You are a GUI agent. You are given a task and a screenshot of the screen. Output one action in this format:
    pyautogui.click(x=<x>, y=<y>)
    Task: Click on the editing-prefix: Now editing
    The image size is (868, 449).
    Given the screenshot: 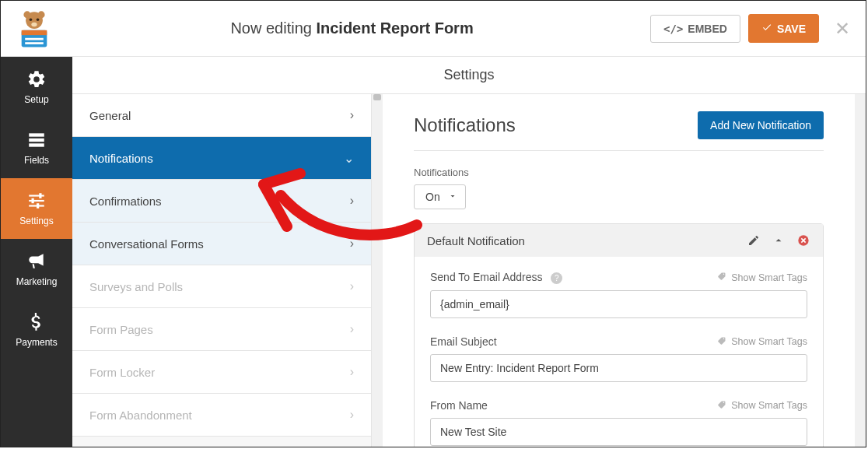 What is the action you would take?
    pyautogui.click(x=273, y=28)
    